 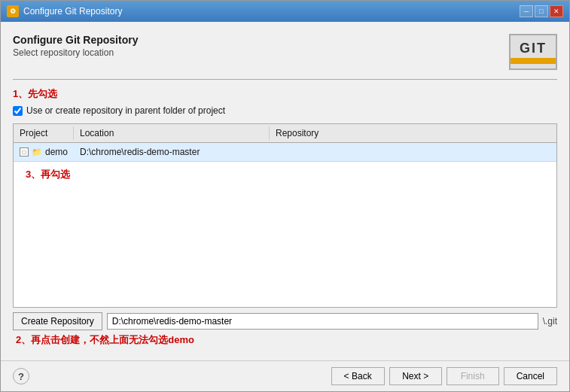 I want to click on next-button: Next >, so click(x=416, y=376).